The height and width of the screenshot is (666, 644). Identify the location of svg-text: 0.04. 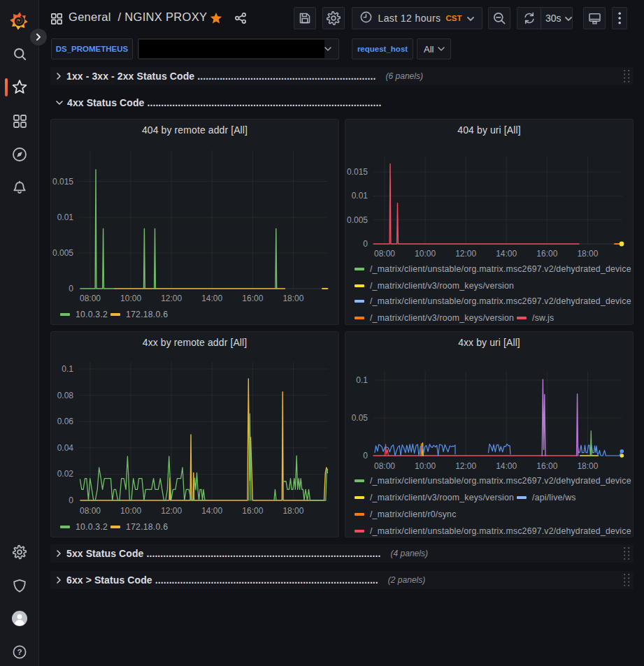
(66, 448).